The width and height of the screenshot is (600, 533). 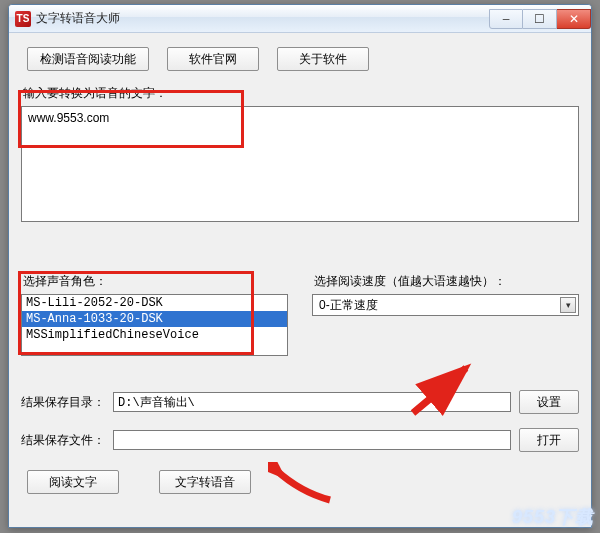 I want to click on list-item: MS-Anna-1033-20-DSK, so click(x=154, y=319).